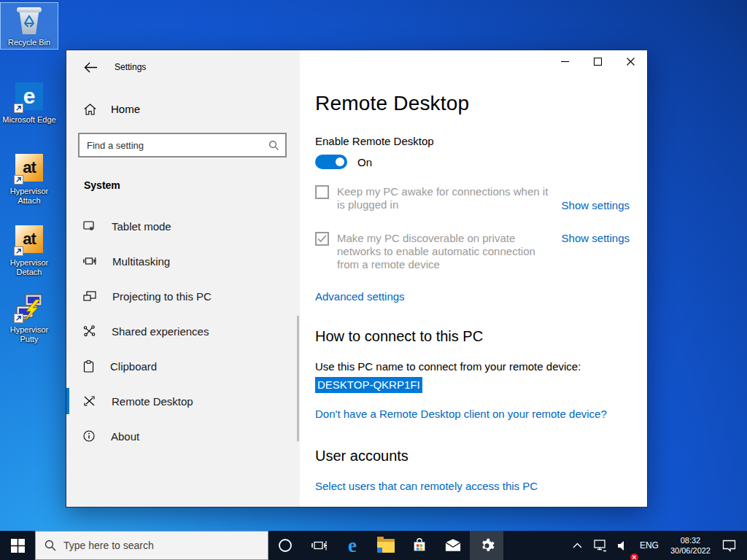 Image resolution: width=747 pixels, height=560 pixels. I want to click on chevron-up-icon, so click(578, 545).